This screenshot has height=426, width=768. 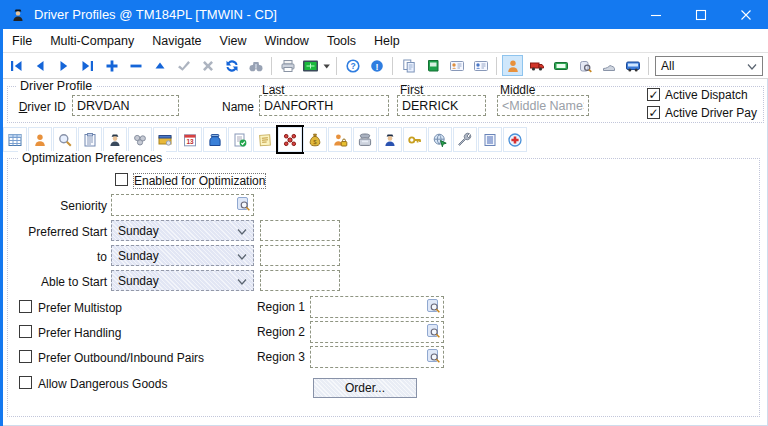 What do you see at coordinates (225, 107) in the screenshot?
I see `name-label: Name` at bounding box center [225, 107].